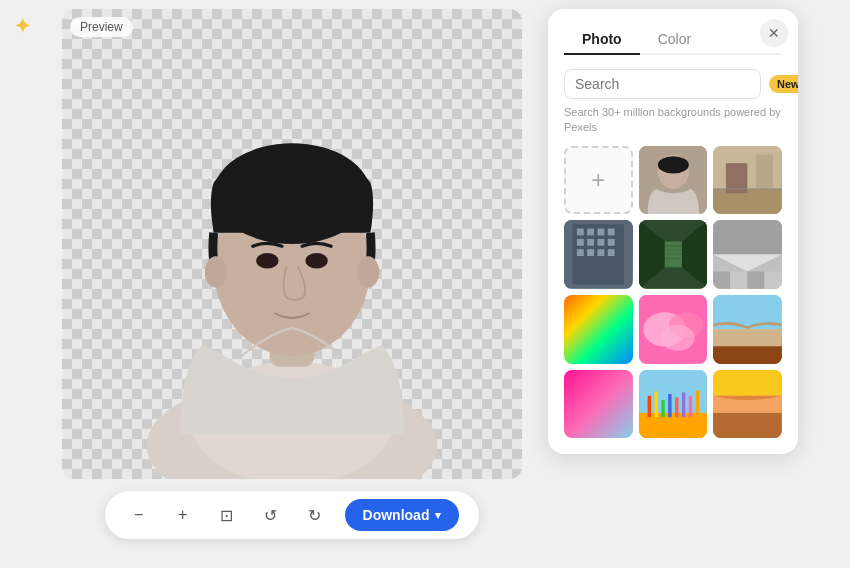 This screenshot has width=850, height=568. I want to click on add-background-button: +, so click(598, 180).